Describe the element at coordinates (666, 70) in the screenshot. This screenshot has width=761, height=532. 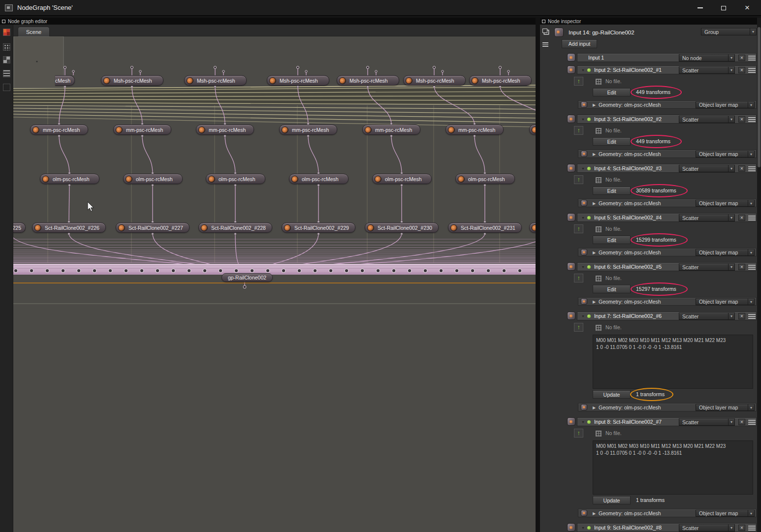
I see `input-header: ▼ Input 2: Sct-RailClone002_#1 Scatter▾ …` at that location.